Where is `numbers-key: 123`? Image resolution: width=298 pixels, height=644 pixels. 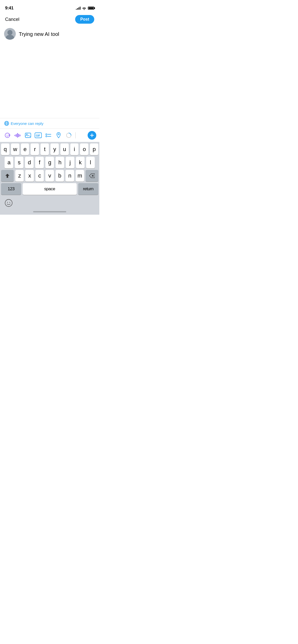 numbers-key: 123 is located at coordinates (11, 189).